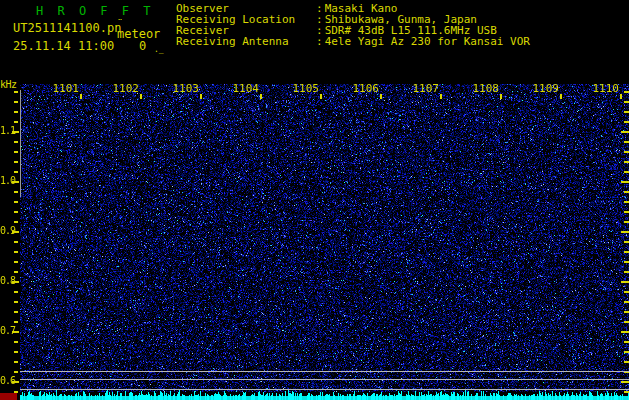  What do you see at coordinates (305, 88) in the screenshot?
I see `x-axis-label: 1105` at bounding box center [305, 88].